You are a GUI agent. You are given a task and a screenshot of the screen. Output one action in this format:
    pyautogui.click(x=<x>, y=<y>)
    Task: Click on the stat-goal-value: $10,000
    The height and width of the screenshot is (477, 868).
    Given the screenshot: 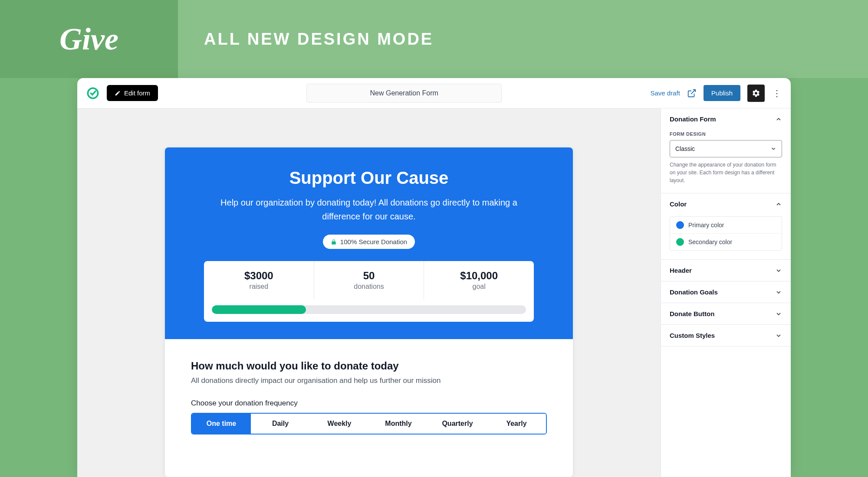 What is the action you would take?
    pyautogui.click(x=479, y=276)
    